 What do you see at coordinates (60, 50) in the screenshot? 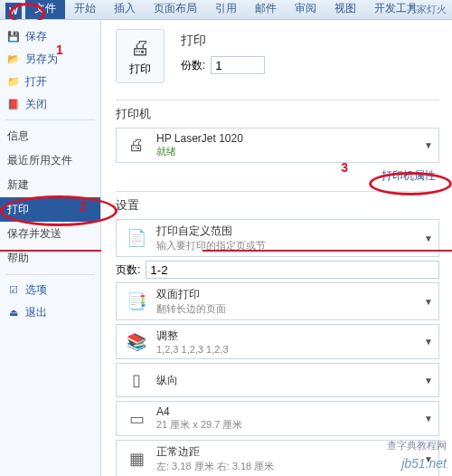
I see `annotation-1: 1` at bounding box center [60, 50].